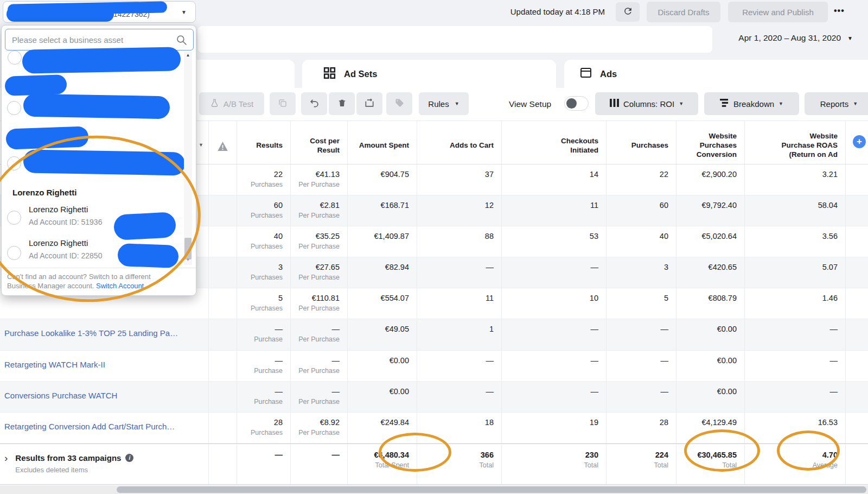 Image resolution: width=868 pixels, height=494 pixels. What do you see at coordinates (399, 104) in the screenshot?
I see `tag-button` at bounding box center [399, 104].